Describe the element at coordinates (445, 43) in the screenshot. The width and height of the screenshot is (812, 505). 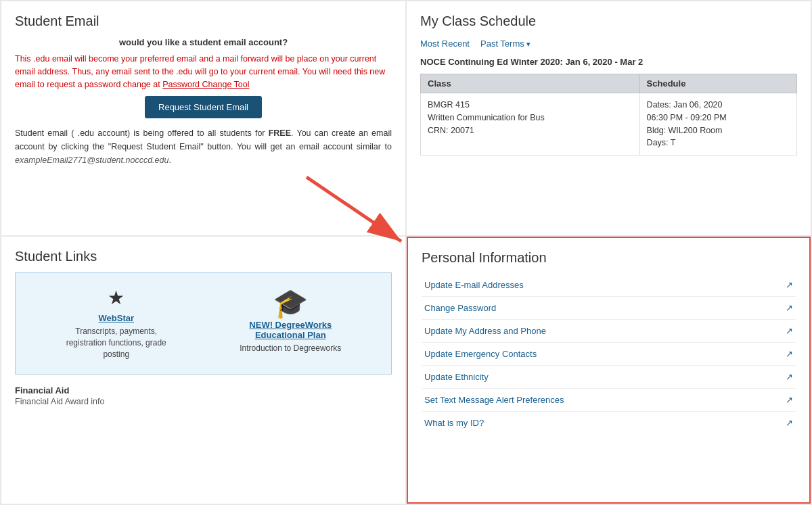
I see `most-recent-tab: Most Recent` at that location.